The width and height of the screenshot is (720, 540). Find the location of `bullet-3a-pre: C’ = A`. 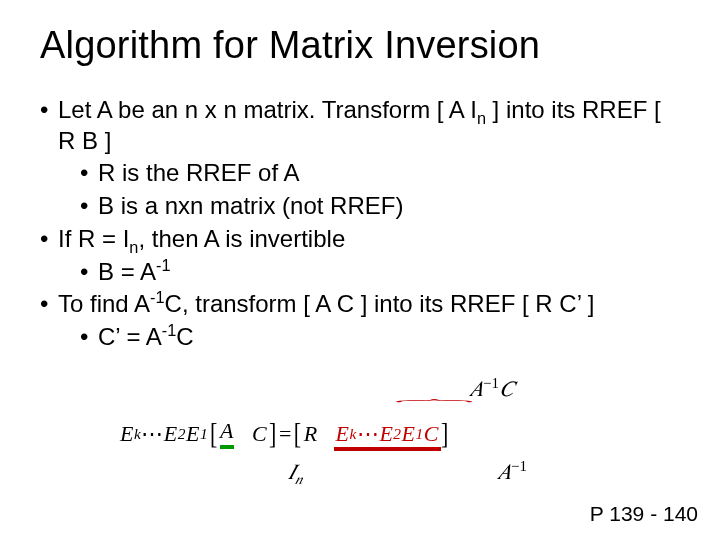

bullet-3a-pre: C’ = A is located at coordinates (130, 336).